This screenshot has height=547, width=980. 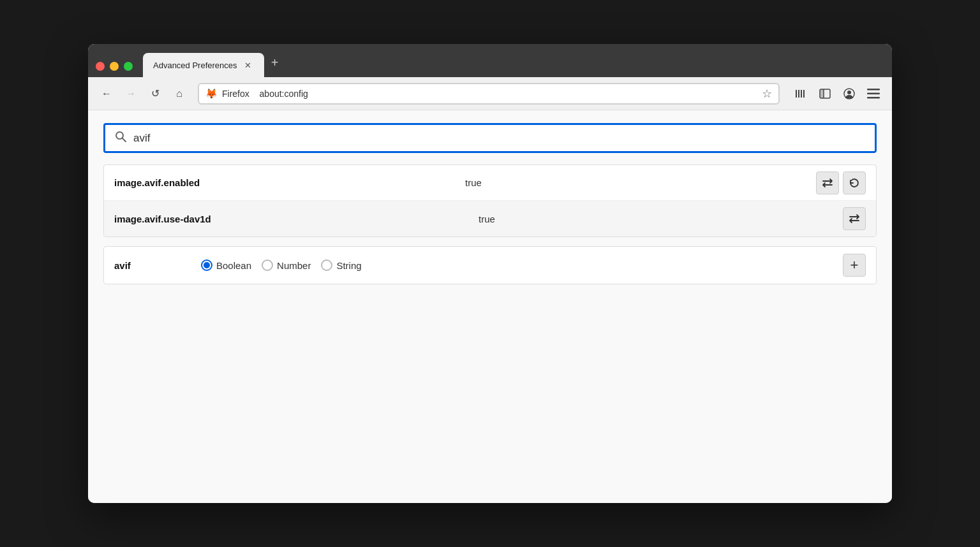 What do you see at coordinates (195, 65) in the screenshot?
I see `tab-title: Advanced Preferences` at bounding box center [195, 65].